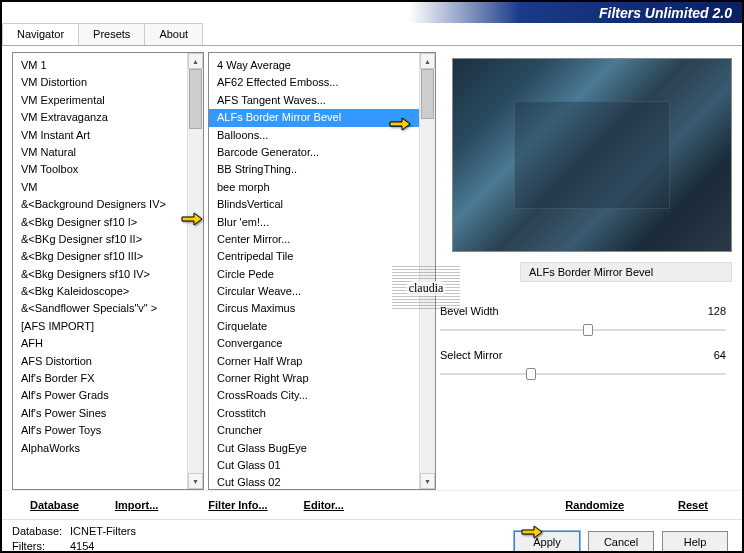 Image resolution: width=744 pixels, height=553 pixels. What do you see at coordinates (54, 505) in the screenshot?
I see `database-button: Database` at bounding box center [54, 505].